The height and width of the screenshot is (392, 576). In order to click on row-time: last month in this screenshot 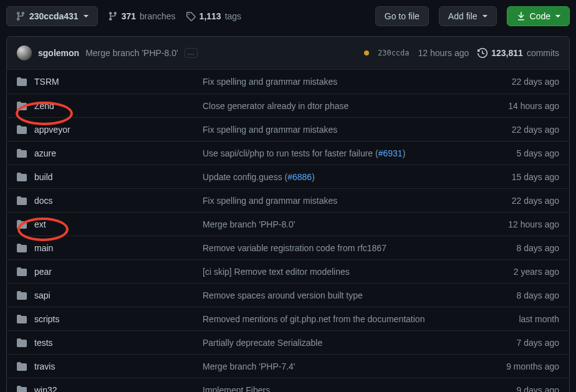, I will do `click(519, 319)`.